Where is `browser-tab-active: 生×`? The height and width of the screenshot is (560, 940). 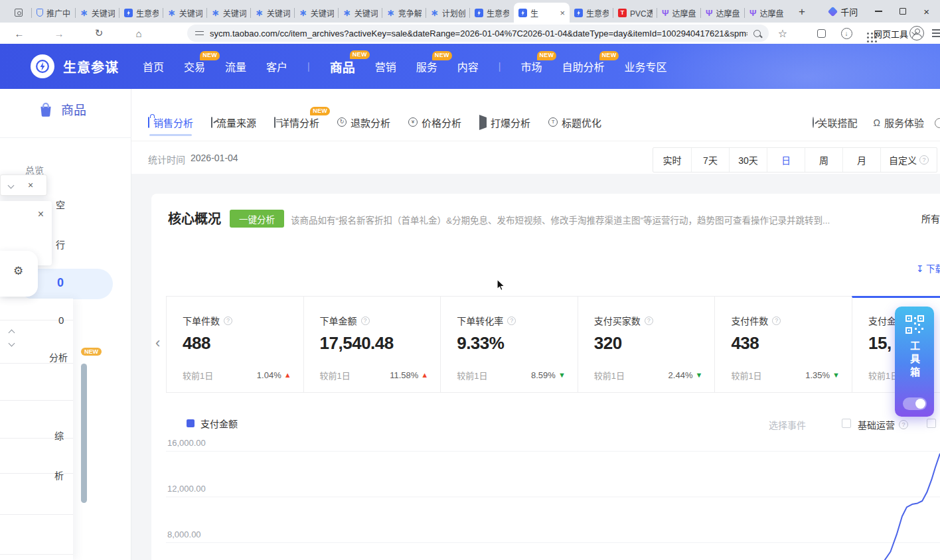 browser-tab-active: 生× is located at coordinates (542, 13).